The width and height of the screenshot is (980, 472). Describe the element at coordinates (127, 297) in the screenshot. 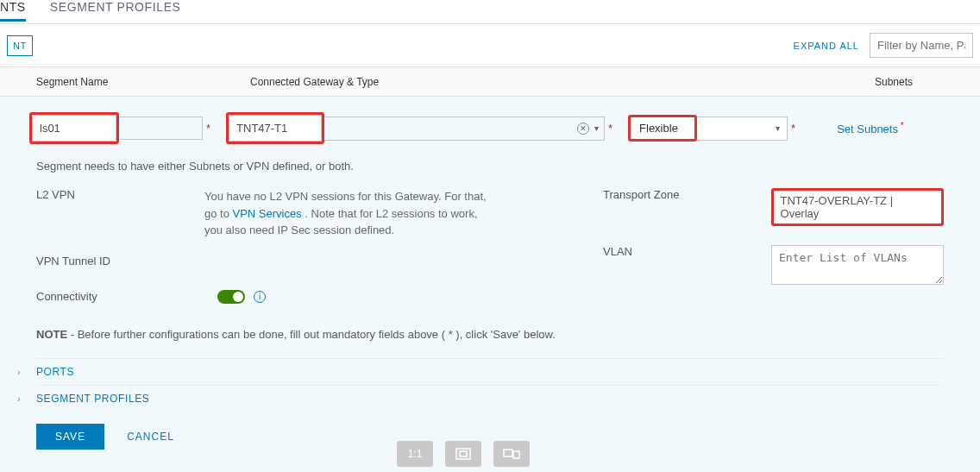

I see `connectivity-label: Connectivity` at that location.